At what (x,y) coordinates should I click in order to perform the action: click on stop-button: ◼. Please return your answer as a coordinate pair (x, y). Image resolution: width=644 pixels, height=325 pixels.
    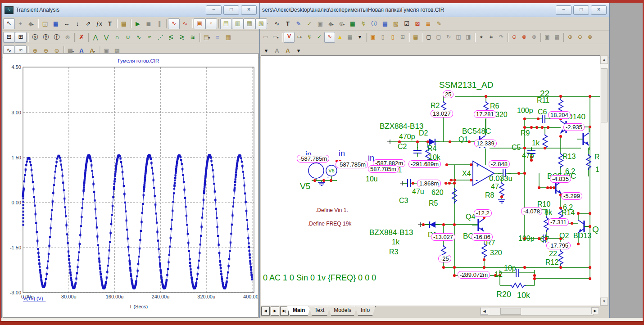
    Looking at the image, I should click on (149, 24).